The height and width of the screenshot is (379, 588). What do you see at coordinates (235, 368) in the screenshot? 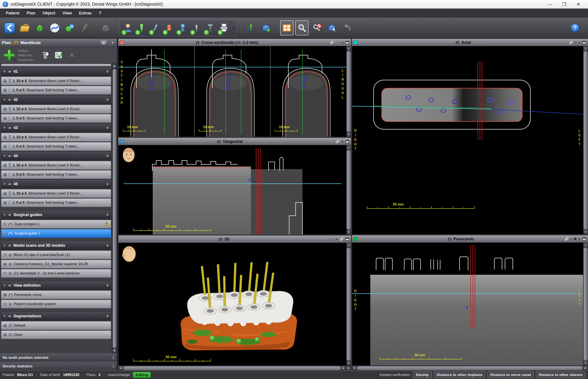
I see `3d-horizontal-scrollbar: ◀ ▶ ⚙` at bounding box center [235, 368].